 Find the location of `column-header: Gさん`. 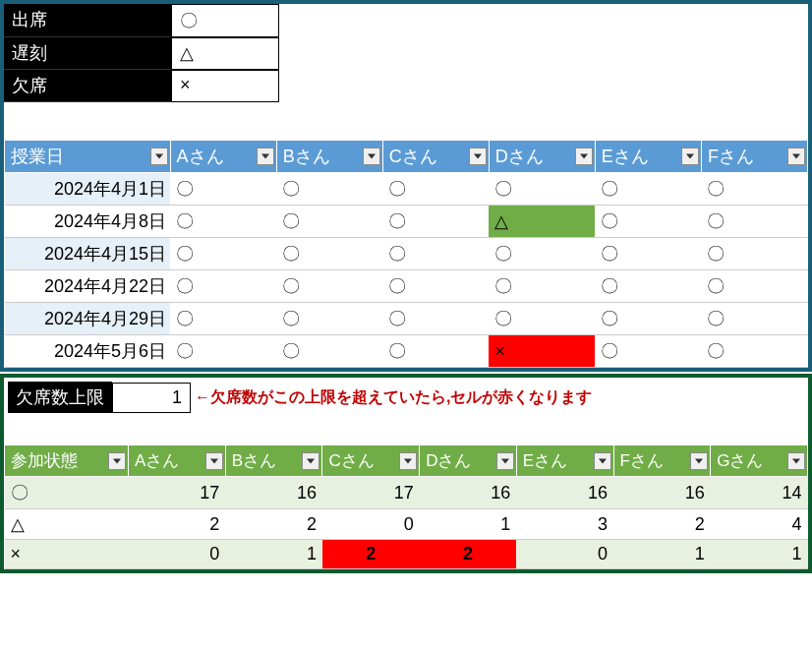

column-header: Gさん is located at coordinates (759, 461).